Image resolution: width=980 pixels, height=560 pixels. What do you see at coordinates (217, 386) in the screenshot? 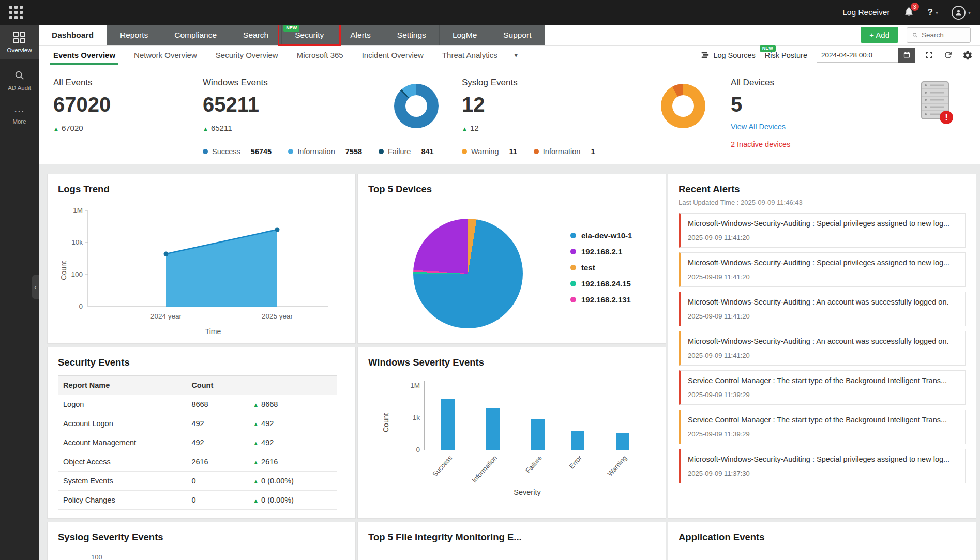
I see `column-header: Count` at bounding box center [217, 386].